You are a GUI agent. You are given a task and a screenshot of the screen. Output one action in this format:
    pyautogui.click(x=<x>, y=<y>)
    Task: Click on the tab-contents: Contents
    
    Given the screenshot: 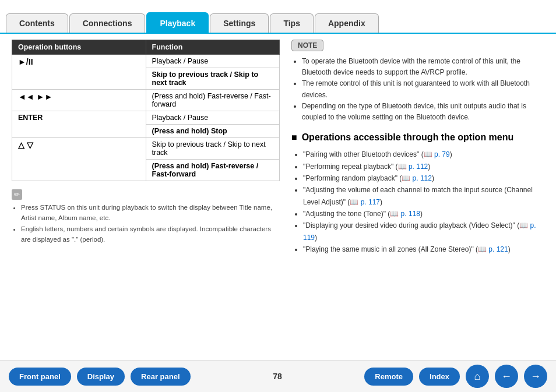 What is the action you would take?
    pyautogui.click(x=37, y=23)
    